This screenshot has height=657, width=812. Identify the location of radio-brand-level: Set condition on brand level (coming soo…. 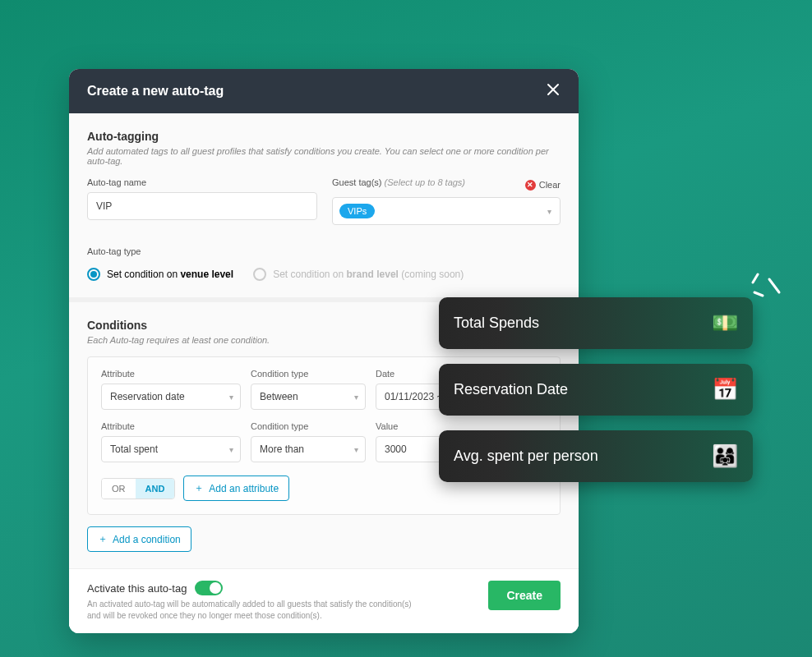
(358, 274).